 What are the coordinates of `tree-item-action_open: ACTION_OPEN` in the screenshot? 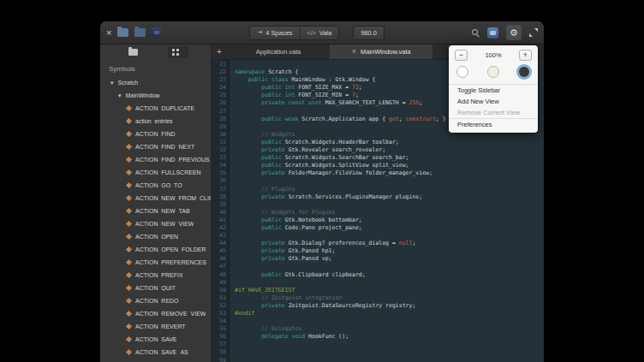 It's located at (156, 236).